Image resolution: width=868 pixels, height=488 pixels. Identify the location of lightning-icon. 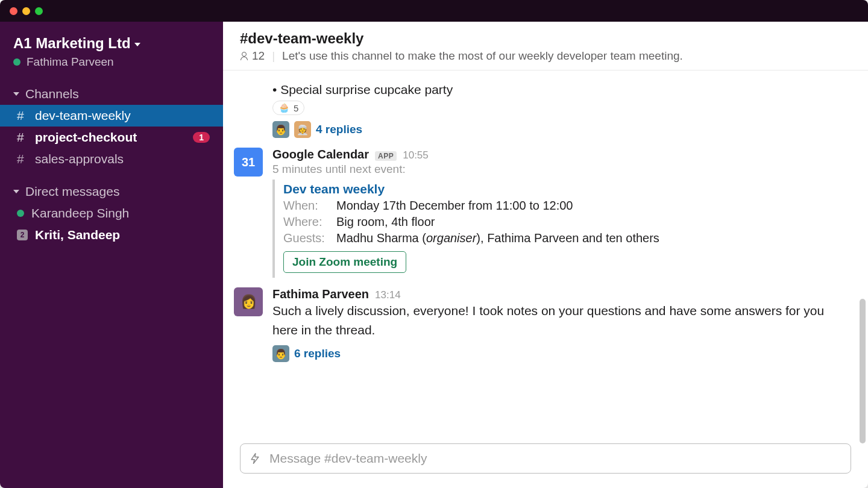
(255, 458).